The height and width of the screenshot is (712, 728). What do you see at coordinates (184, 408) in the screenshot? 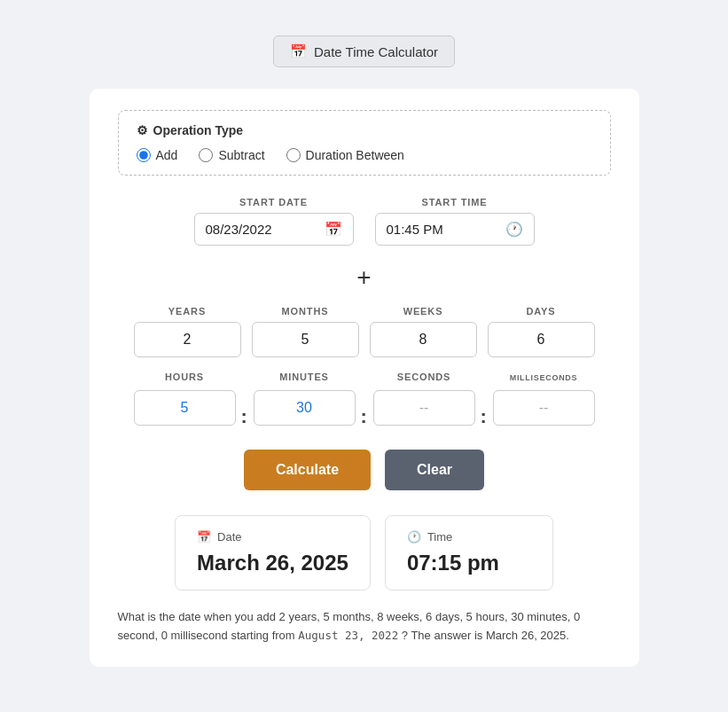
I see `hours-input` at bounding box center [184, 408].